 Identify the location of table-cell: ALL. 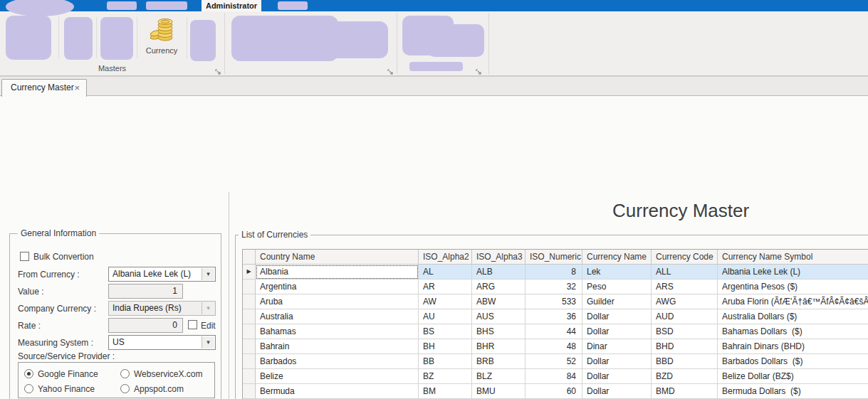
(685, 272).